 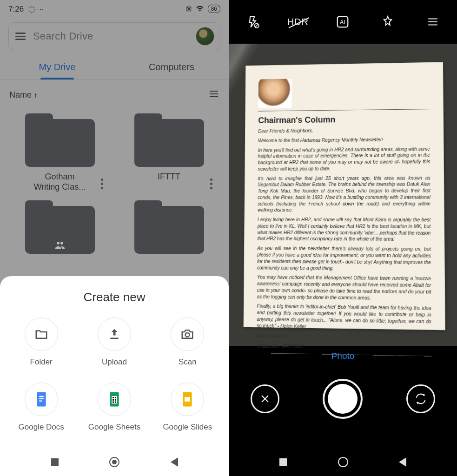 What do you see at coordinates (187, 334) in the screenshot?
I see `camera-icon` at bounding box center [187, 334].